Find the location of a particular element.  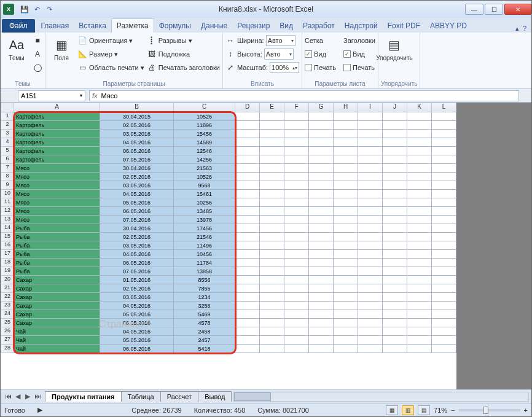

cell: 14256 is located at coordinates (205, 160).